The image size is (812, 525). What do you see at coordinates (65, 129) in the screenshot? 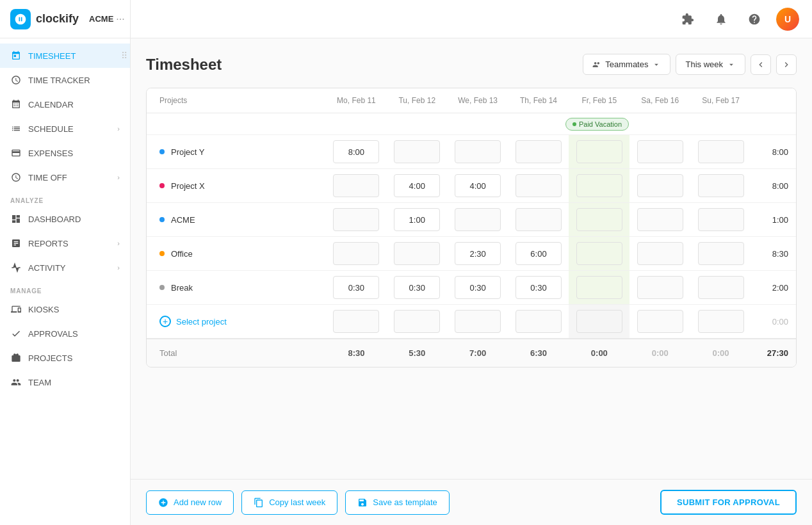
I see `sidebar-item-schedule: SCHEDULE ›` at bounding box center [65, 129].